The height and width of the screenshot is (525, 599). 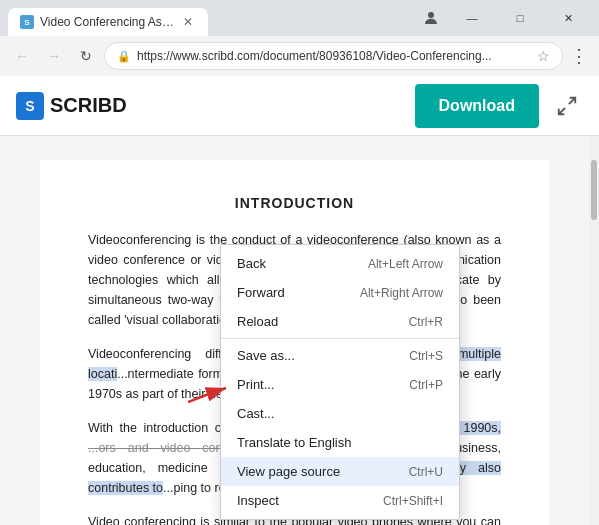 What do you see at coordinates (107, 22) in the screenshot?
I see `tab-title: Video Conferencing Ass...` at bounding box center [107, 22].